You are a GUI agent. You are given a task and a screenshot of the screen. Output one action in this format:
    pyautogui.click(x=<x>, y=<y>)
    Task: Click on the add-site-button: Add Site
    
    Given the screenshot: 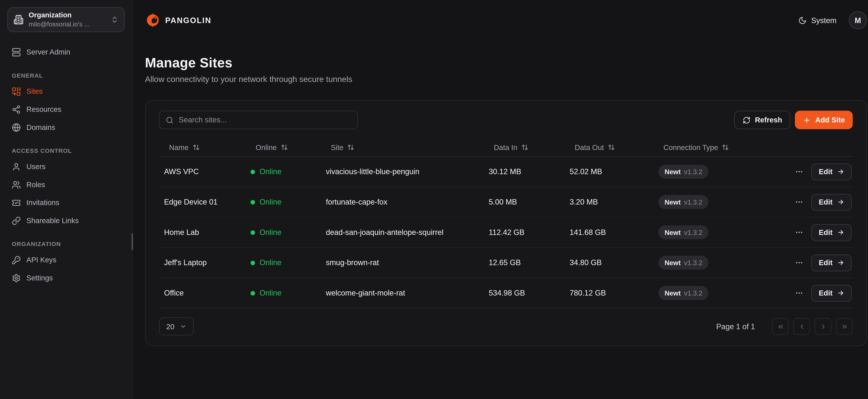 What is the action you would take?
    pyautogui.click(x=824, y=120)
    